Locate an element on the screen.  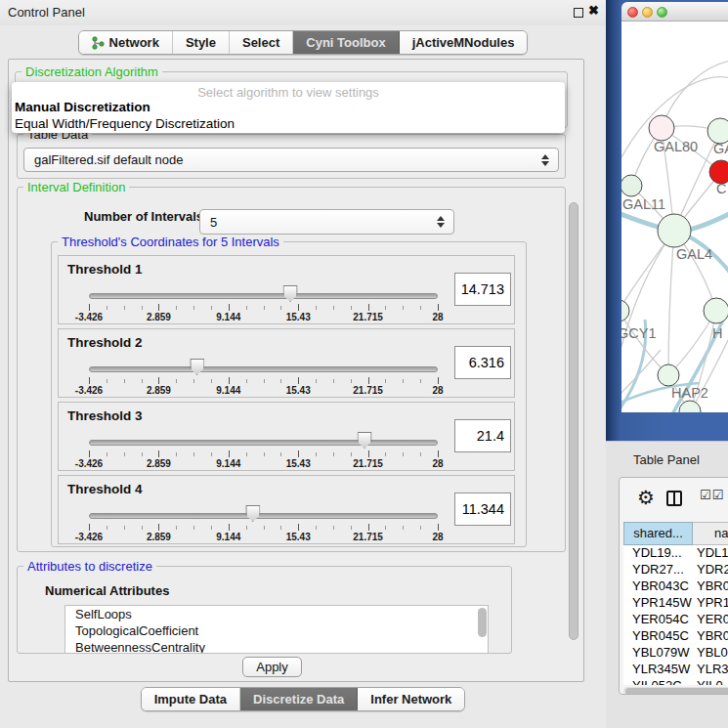
table-horizontal-scrollbar is located at coordinates (676, 691).